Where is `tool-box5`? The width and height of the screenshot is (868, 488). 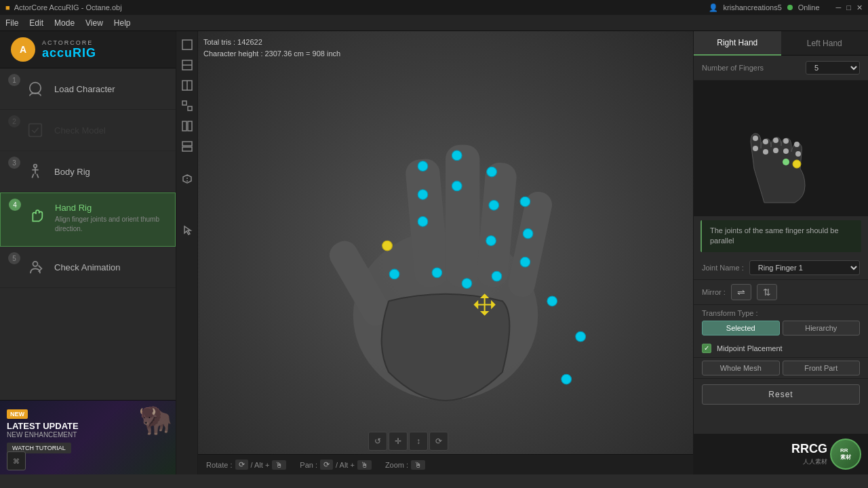 tool-box5 is located at coordinates (187, 146).